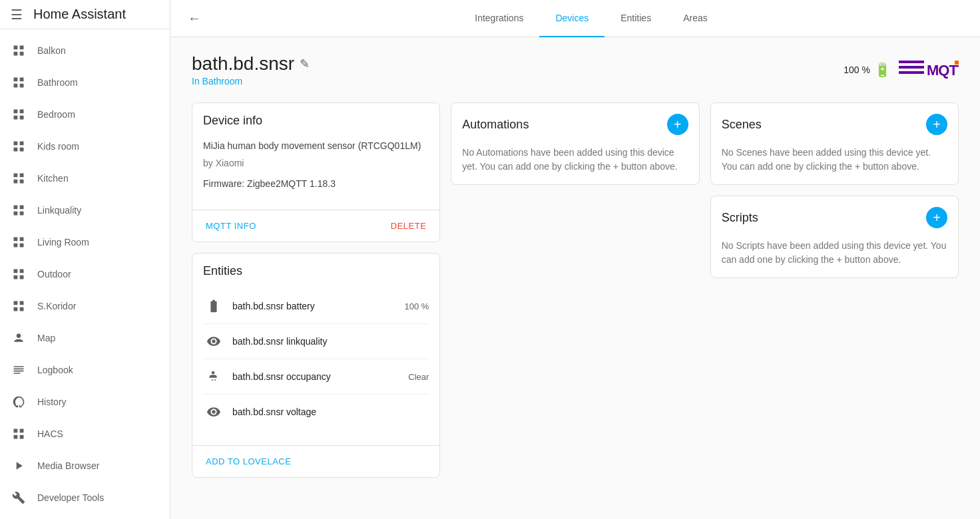 This screenshot has width=980, height=519. What do you see at coordinates (85, 114) in the screenshot?
I see `sidebar-item-bedroom: Bedroom` at bounding box center [85, 114].